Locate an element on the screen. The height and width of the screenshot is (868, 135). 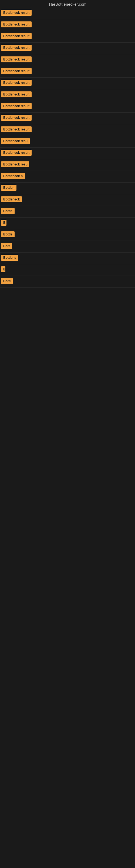
bottleneck-item-11: Bottleneck result is located at coordinates (68, 130).